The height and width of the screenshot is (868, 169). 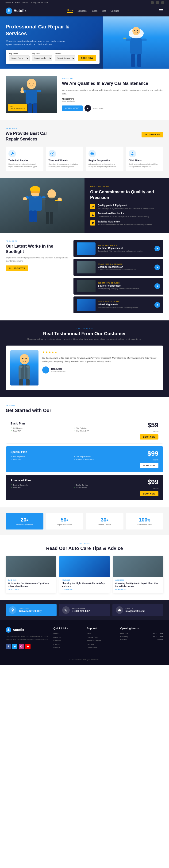 What do you see at coordinates (84, 590) in the screenshot?
I see `blog-read-more-1: READ MORE` at bounding box center [84, 590].